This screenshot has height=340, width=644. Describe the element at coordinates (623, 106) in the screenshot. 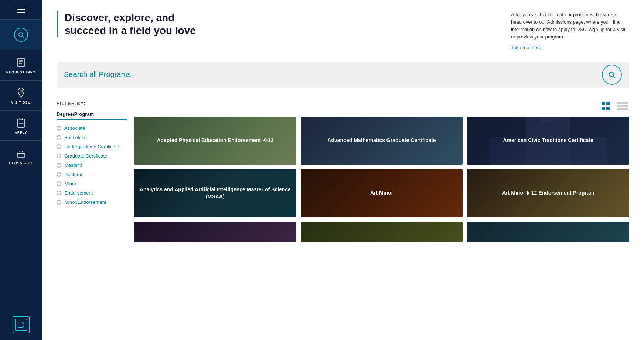

I see `list-view-icon` at that location.